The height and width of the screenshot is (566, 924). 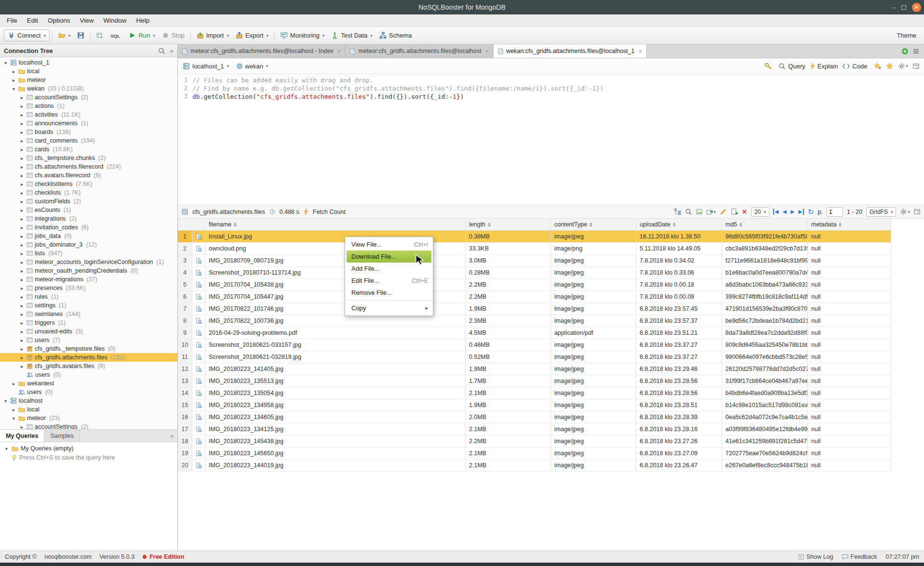 I want to click on column-header-length: length, so click(x=508, y=224).